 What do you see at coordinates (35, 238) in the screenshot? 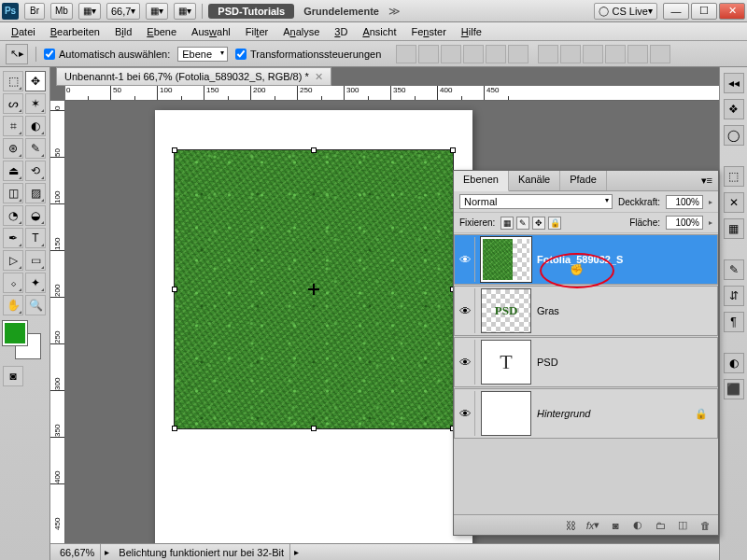
I see `tool-type: T` at bounding box center [35, 238].